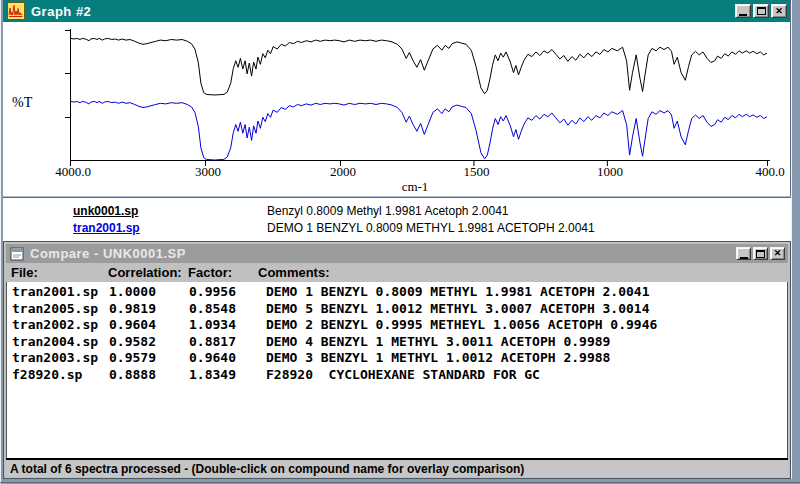 The image size is (800, 484). Describe the element at coordinates (403, 374) in the screenshot. I see `cell-comments: F28920 CYCLOHEXANE STANDARD FOR GC` at that location.